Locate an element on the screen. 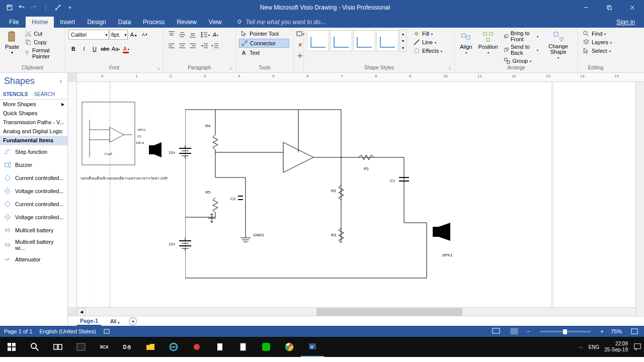 The width and height of the screenshot is (644, 362). connection-point-button is located at coordinates (300, 56).